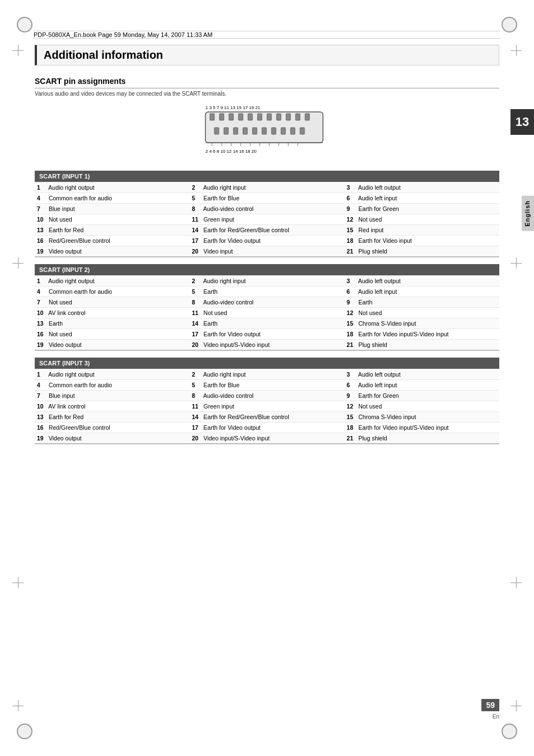 This screenshot has height=756, width=534. Describe the element at coordinates (210, 292) in the screenshot. I see `pin-label: Earth` at that location.